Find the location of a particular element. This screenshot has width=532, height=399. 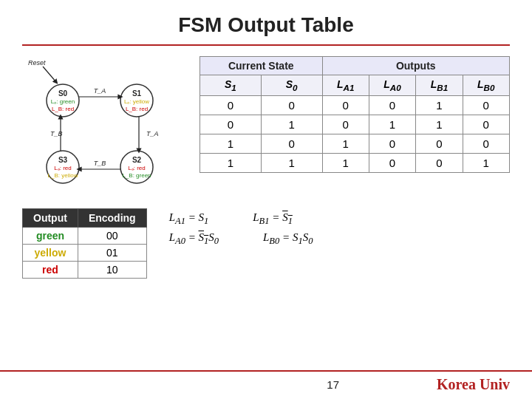

sub-lb1: LB1 is located at coordinates (439, 86).